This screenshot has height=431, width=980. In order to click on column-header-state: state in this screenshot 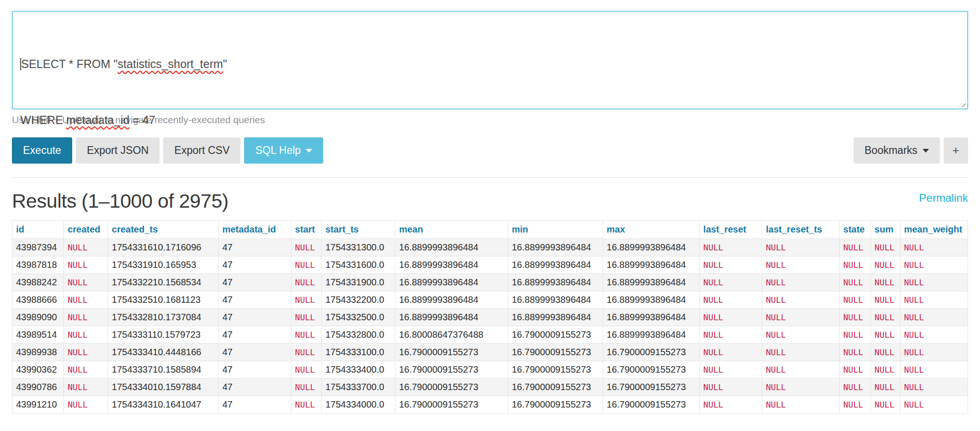, I will do `click(855, 230)`.